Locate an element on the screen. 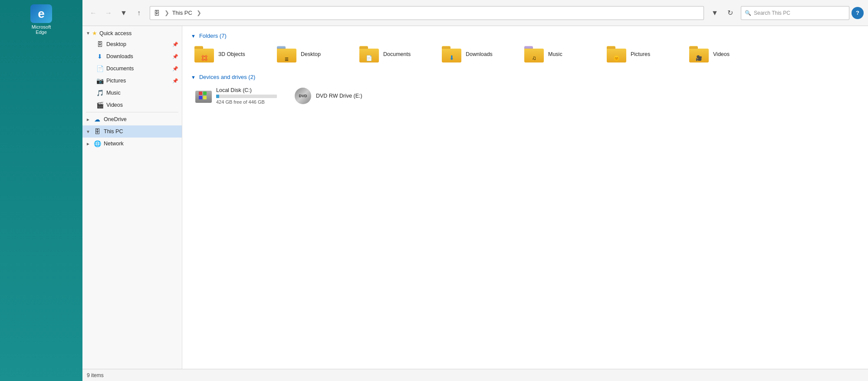 This screenshot has height=381, width=868. folders-chevron: ▼ is located at coordinates (194, 36).